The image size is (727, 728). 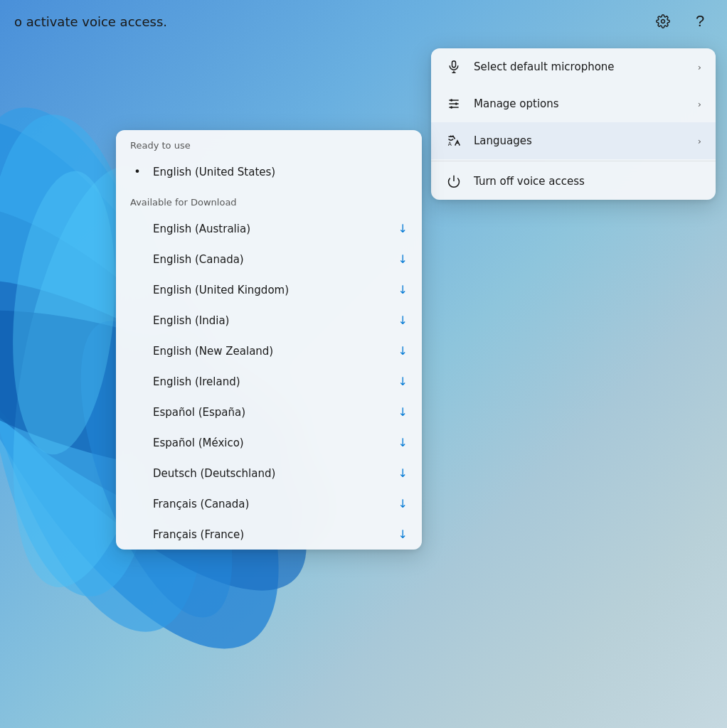 I want to click on download-icon-de-de: ↓, so click(x=403, y=473).